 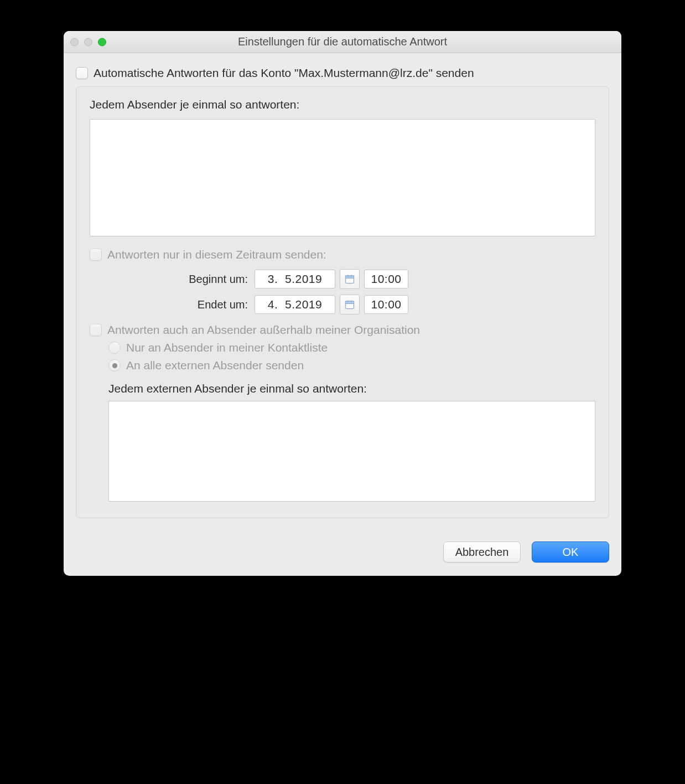 What do you see at coordinates (170, 305) in the screenshot?
I see `end-label: Endet um:` at bounding box center [170, 305].